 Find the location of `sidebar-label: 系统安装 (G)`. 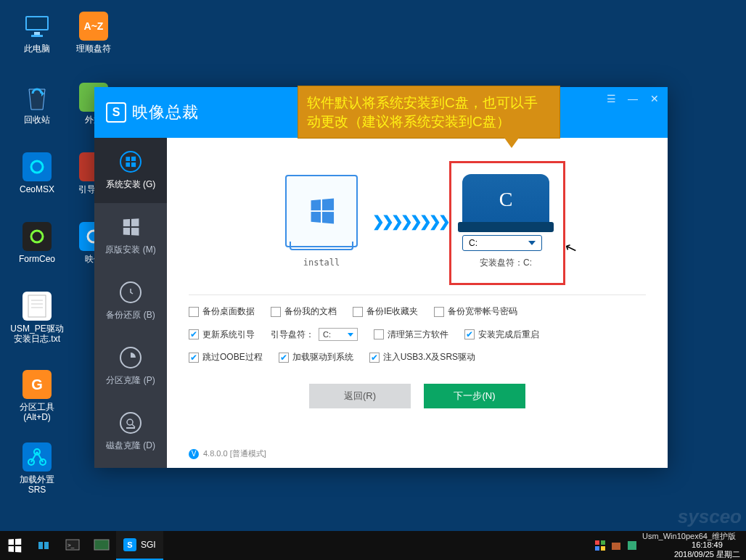

sidebar-label: 系统安装 (G) is located at coordinates (131, 184).